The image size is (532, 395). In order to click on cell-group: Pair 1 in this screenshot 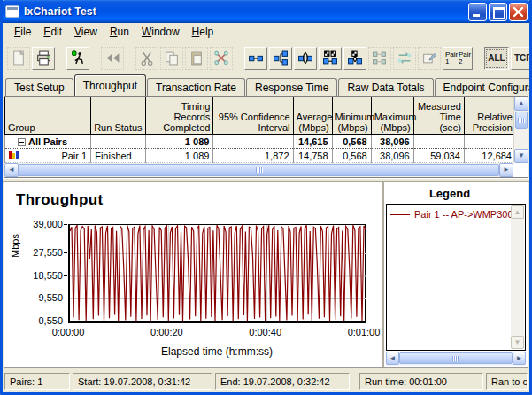, I will do `click(48, 156)`.